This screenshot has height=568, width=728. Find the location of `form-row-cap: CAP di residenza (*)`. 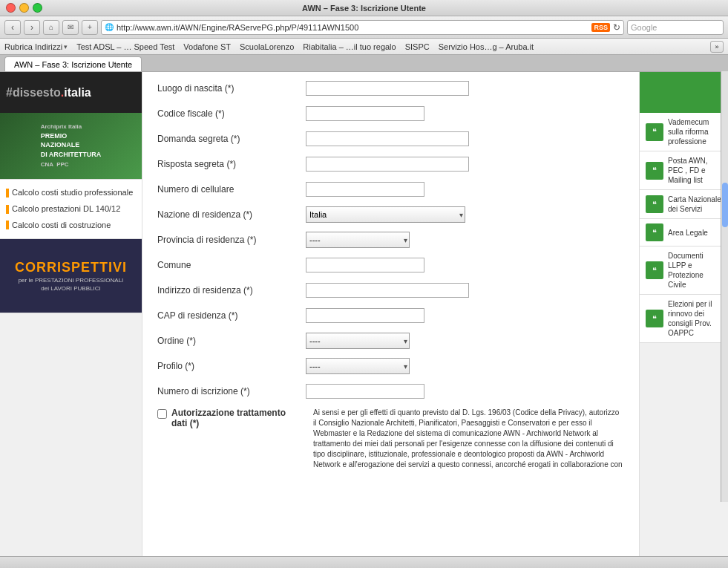

form-row-cap: CAP di residenza (*) is located at coordinates (390, 316).